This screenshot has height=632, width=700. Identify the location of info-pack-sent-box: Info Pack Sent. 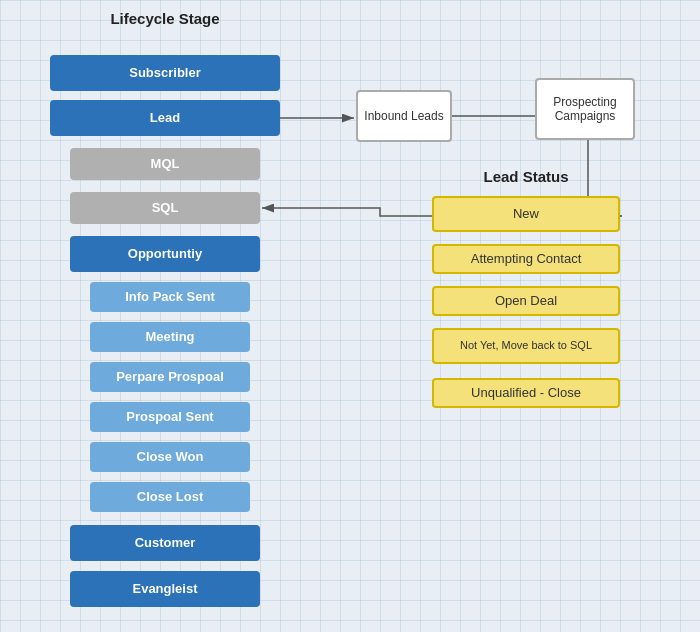
(170, 297).